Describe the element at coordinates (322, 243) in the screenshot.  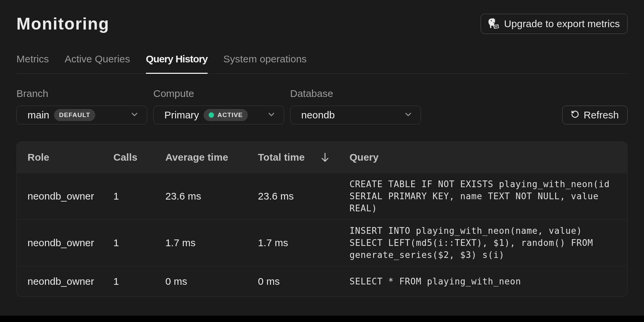
I see `table-row: neondb_owner 1 1.7 ms 1.7 ms INSERT INTO…` at that location.